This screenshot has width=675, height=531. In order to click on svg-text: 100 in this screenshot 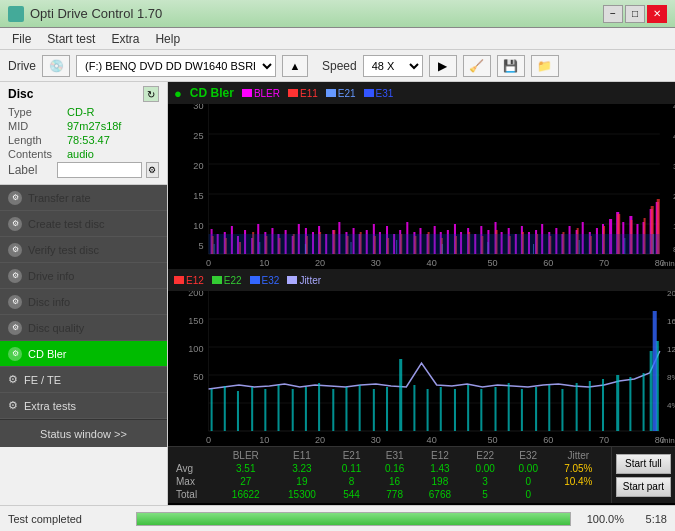, I will do `click(196, 349)`.